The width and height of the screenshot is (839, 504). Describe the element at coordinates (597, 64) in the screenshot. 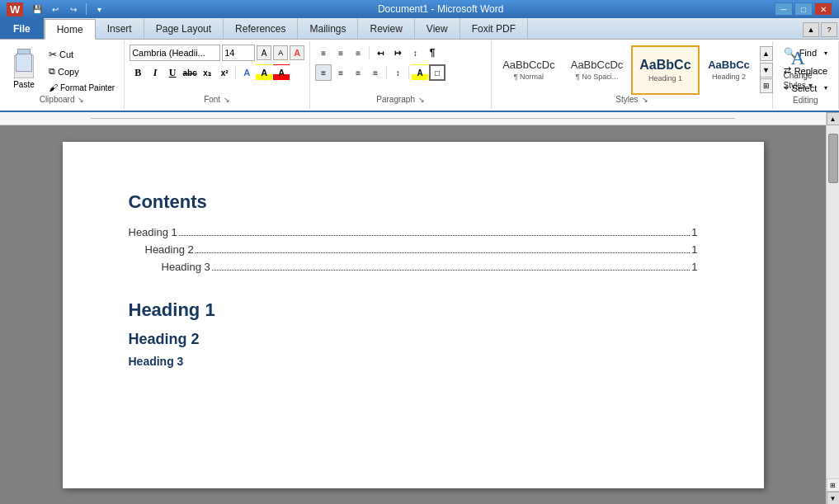

I see `style-nospace-preview: AaBbCcDc` at that location.